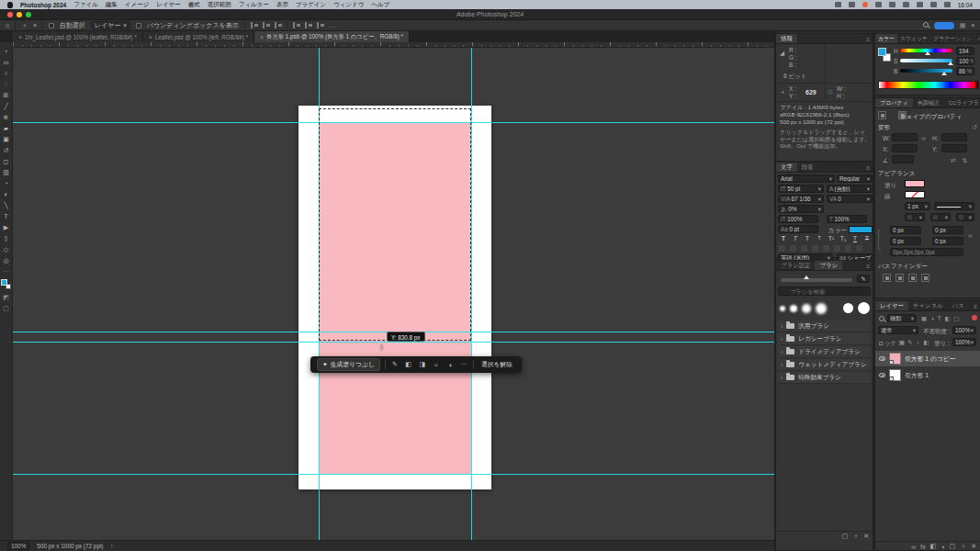  What do you see at coordinates (831, 239) in the screenshot?
I see `superscript-button: T¹` at bounding box center [831, 239].